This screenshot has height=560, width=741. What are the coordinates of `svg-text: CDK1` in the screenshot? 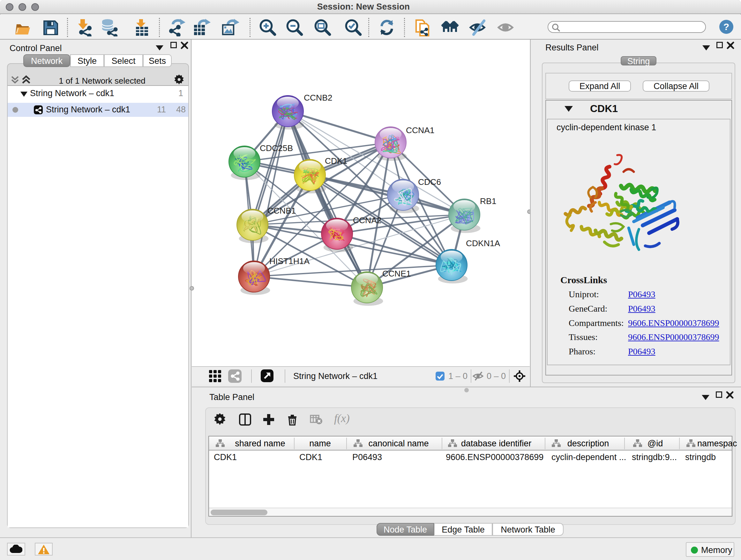 It's located at (336, 161).